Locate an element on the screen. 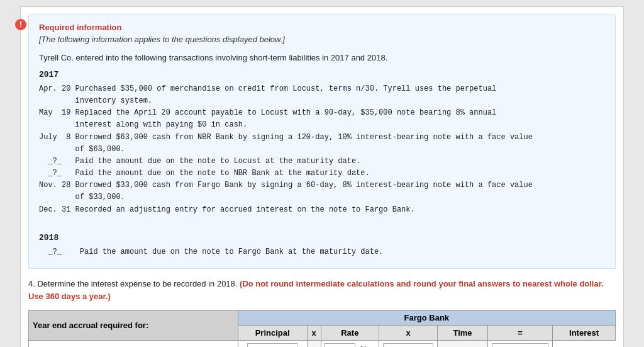 This screenshot has width=644, height=347. col-header-interest: Interest is located at coordinates (584, 333).